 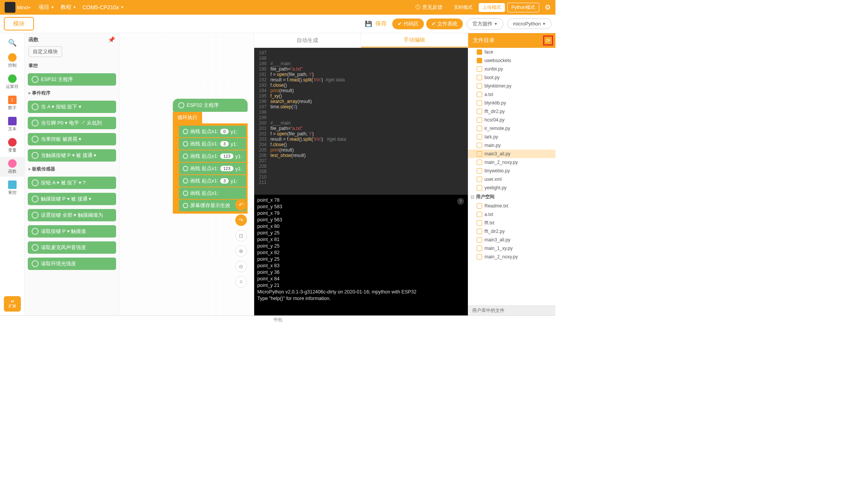 I want to click on file-item: Readme.txt, so click(x=512, y=206).